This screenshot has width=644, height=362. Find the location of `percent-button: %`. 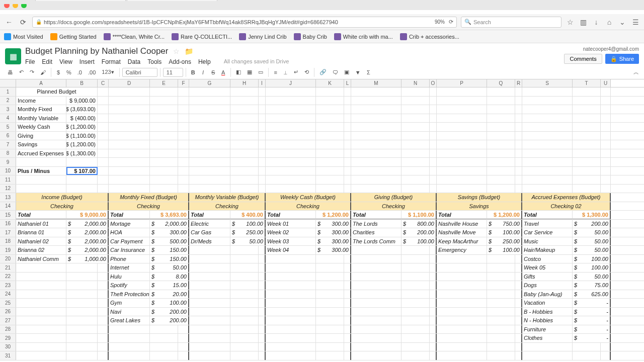

percent-button: % is located at coordinates (69, 72).